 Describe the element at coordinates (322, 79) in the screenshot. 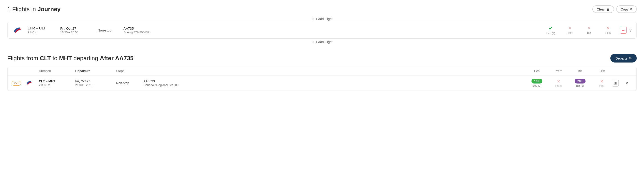

I see `results-table: Duration Departure Stops Eco Prem Biz Fi…` at that location.